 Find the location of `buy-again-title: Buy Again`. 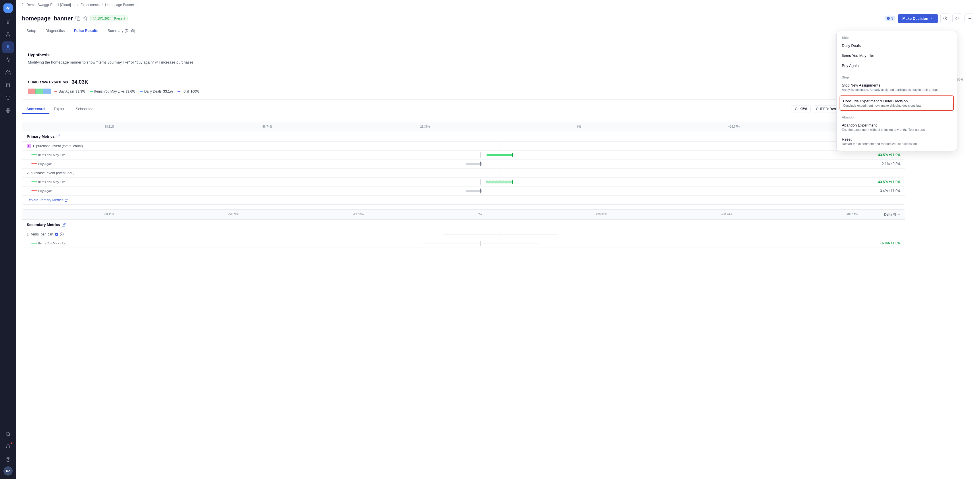

buy-again-title: Buy Again is located at coordinates (897, 65).